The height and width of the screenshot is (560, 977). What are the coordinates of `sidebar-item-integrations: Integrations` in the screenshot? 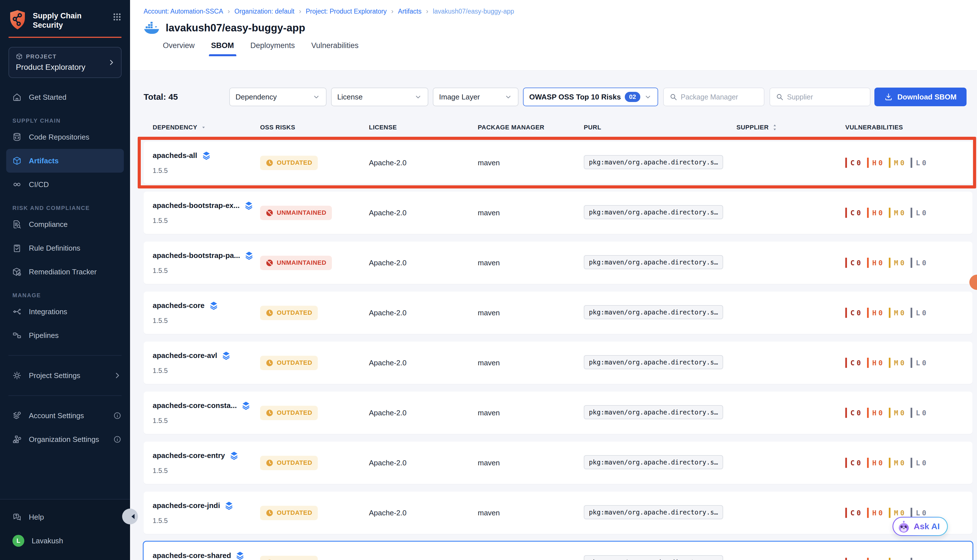 It's located at (65, 312).